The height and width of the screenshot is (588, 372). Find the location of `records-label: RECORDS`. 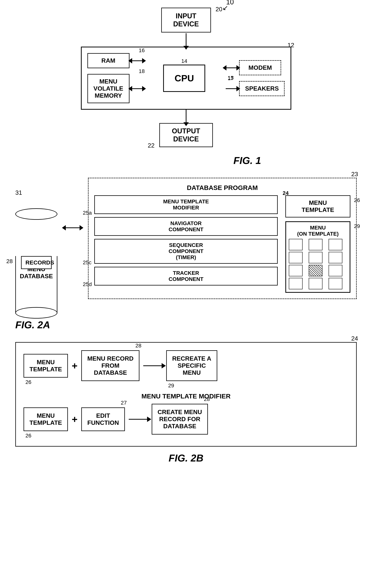

records-label: RECORDS is located at coordinates (40, 262).